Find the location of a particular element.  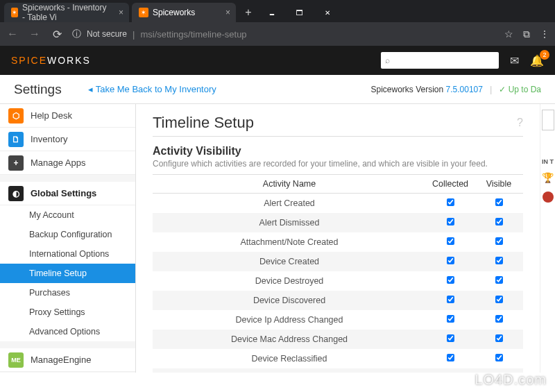

browser-tab-inactive: ✶ Spiceworks - Inventory - Table Vi × is located at coordinates (67, 12).